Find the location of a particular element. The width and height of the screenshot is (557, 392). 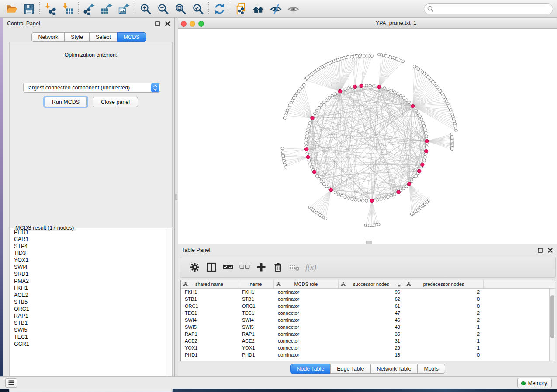

cell-successor-nodes: 46 is located at coordinates (371, 320).